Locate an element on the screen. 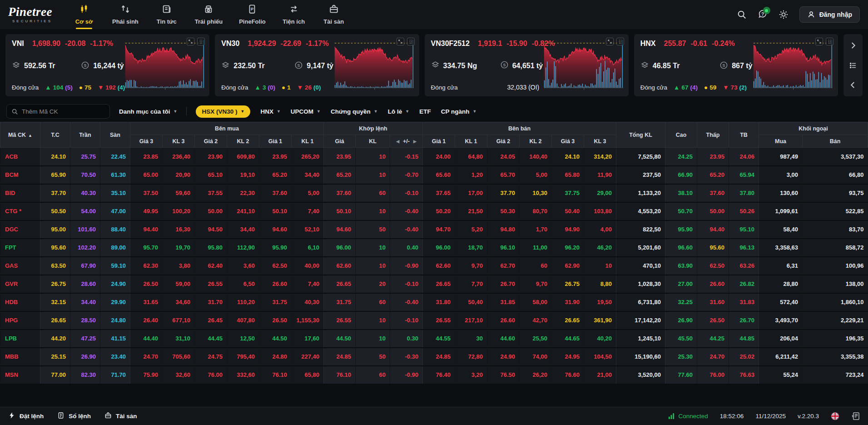  table-row-mbb: MBB25.1526.9023.4024.70705,6024.75795,40… is located at coordinates (434, 357).